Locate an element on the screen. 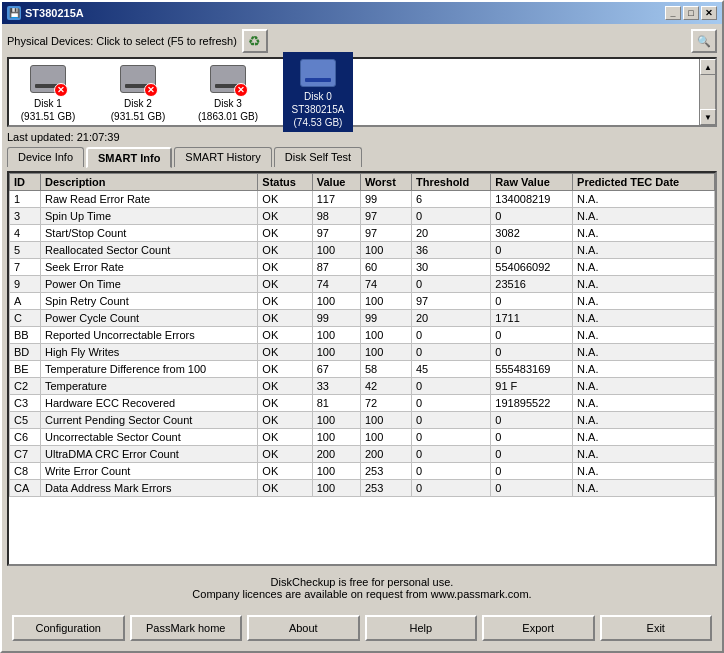  physical-devices-label: Physical Devices: Click to select (F5 to… is located at coordinates (122, 41).